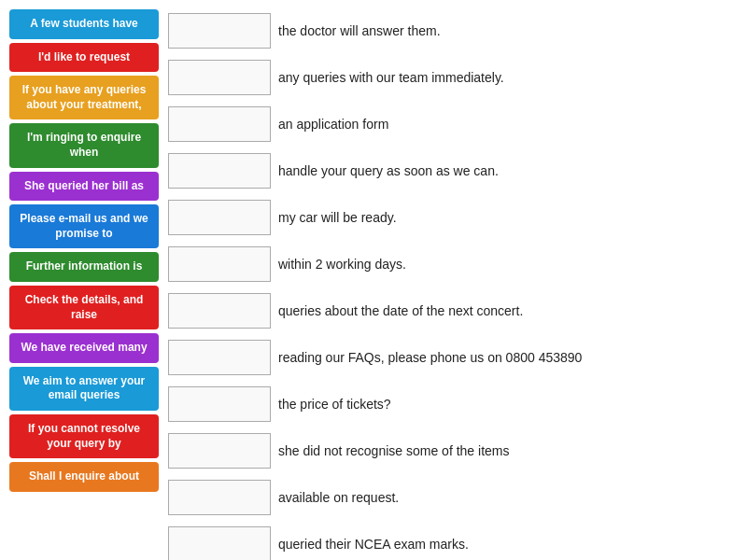 The image size is (747, 560). I want to click on table-row: any queries with our team immediately., so click(453, 77).